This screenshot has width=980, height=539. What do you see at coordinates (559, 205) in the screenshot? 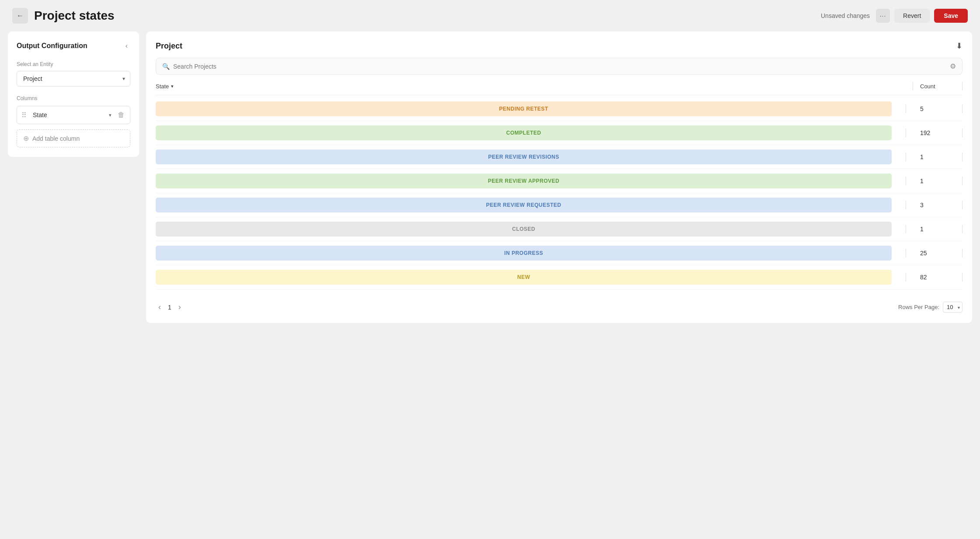
I see `table-row: PEER REVIEW REQUESTED 3` at bounding box center [559, 205].